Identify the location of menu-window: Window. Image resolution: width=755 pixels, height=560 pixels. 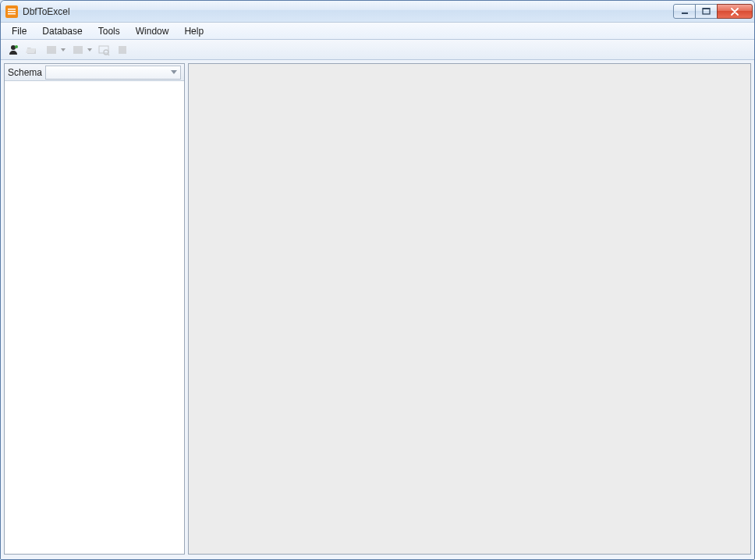
(153, 31).